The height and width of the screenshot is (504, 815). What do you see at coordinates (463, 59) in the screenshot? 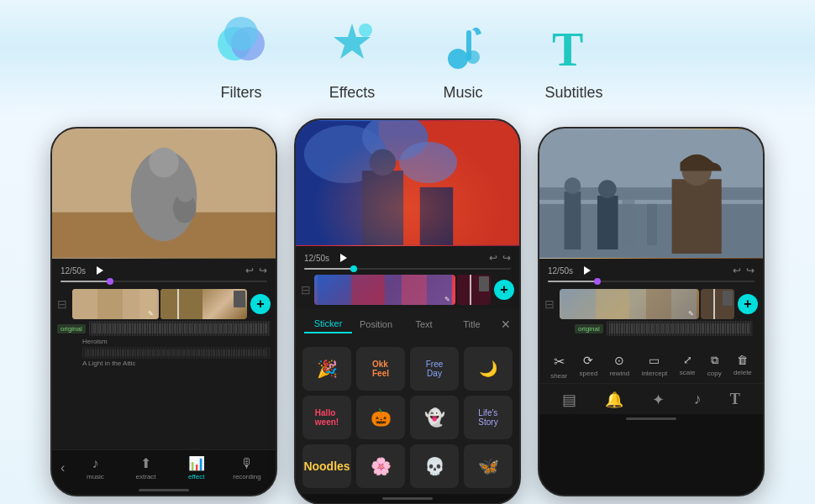
I see `feature-music: Music` at bounding box center [463, 59].